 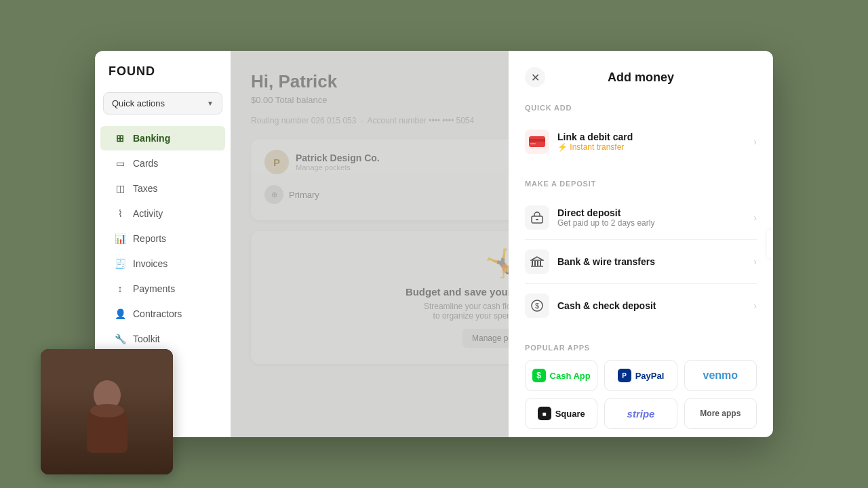 I want to click on debit-icon, so click(x=537, y=142).